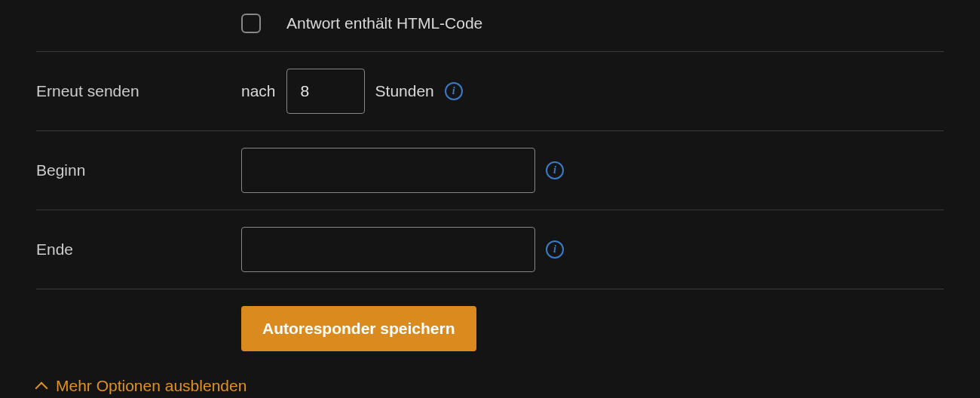 This screenshot has height=398, width=980. Describe the element at coordinates (326, 91) in the screenshot. I see `resend-hours-input` at that location.